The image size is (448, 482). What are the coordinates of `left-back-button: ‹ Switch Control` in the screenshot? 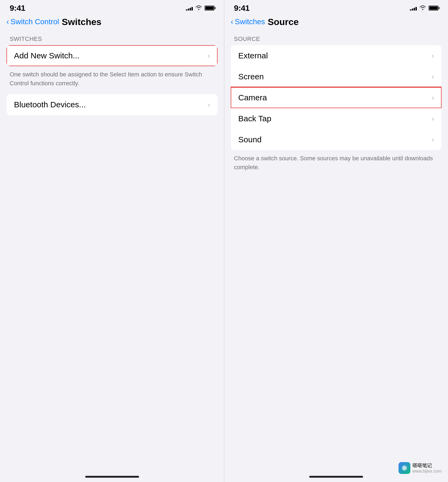 It's located at (33, 22).